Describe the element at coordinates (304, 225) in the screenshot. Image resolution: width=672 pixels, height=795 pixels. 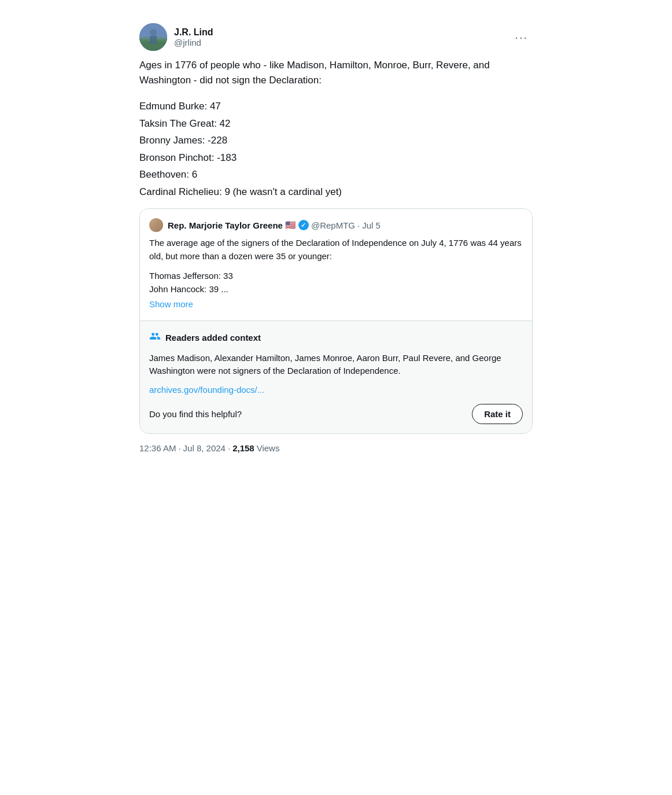
I see `verified-badge: ✓` at that location.